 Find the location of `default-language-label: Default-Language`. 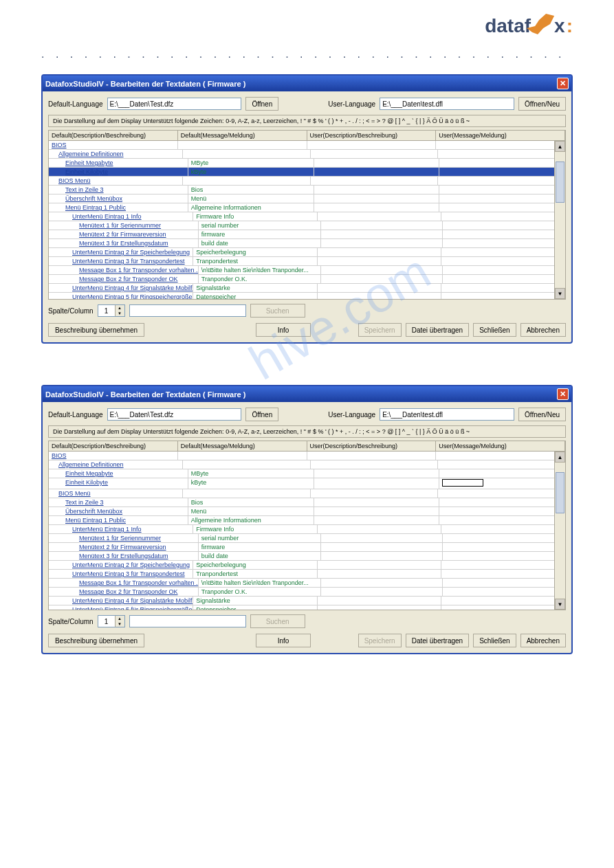

default-language-label: Default-Language is located at coordinates (76, 104).